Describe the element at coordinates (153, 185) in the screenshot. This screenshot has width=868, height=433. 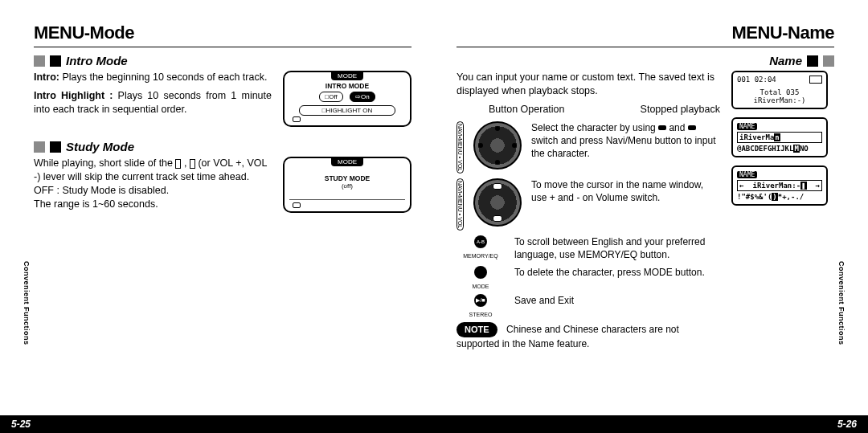
I see `study-mode-text: While playing, short slide of the , (or …` at that location.